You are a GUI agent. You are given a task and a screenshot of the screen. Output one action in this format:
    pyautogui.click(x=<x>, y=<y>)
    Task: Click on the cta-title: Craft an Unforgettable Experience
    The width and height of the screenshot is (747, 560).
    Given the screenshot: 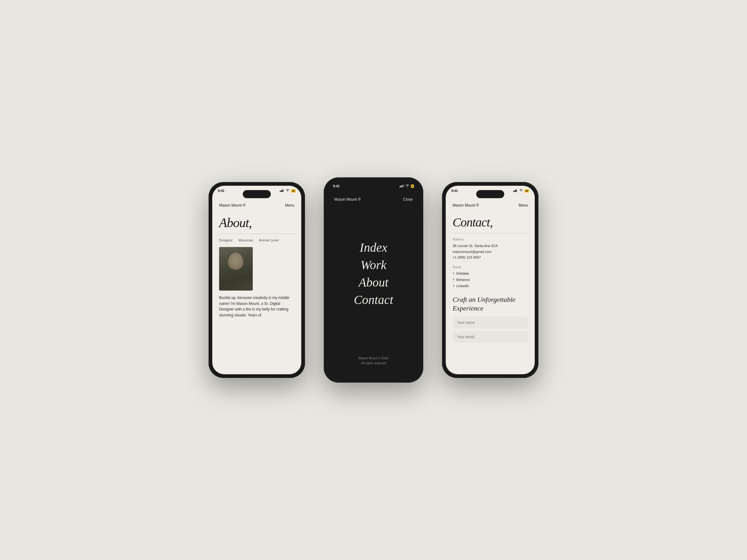 What is the action you would take?
    pyautogui.click(x=490, y=304)
    